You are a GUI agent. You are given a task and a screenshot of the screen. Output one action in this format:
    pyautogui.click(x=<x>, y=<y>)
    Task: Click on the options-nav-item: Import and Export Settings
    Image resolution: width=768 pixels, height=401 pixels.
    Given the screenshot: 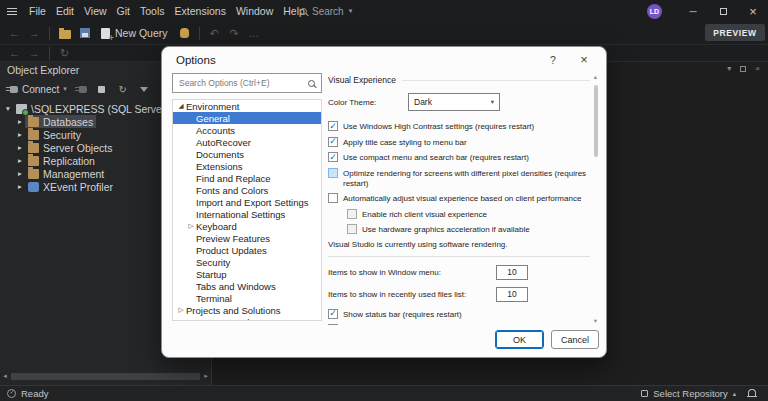 What is the action you would take?
    pyautogui.click(x=247, y=202)
    